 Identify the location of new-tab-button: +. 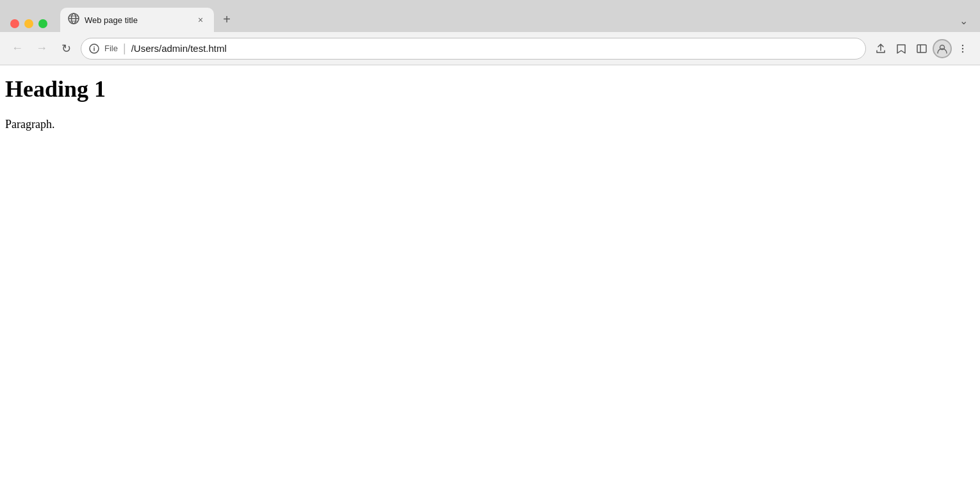
(227, 19).